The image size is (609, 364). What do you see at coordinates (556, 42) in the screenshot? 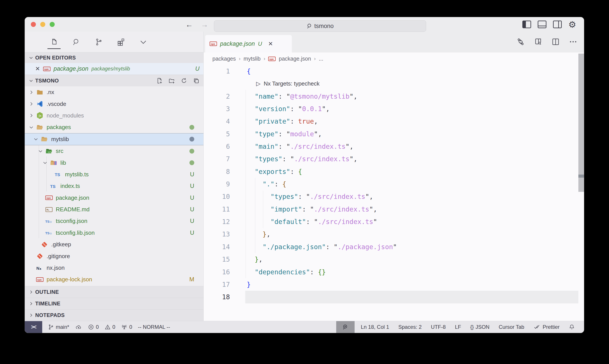
I see `split-editor-icon` at bounding box center [556, 42].